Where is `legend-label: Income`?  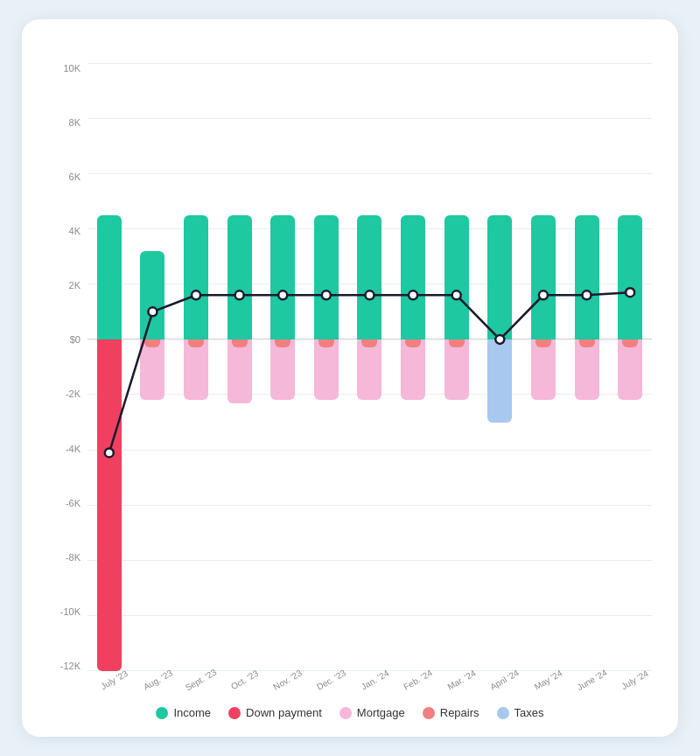
legend-label: Income is located at coordinates (192, 712).